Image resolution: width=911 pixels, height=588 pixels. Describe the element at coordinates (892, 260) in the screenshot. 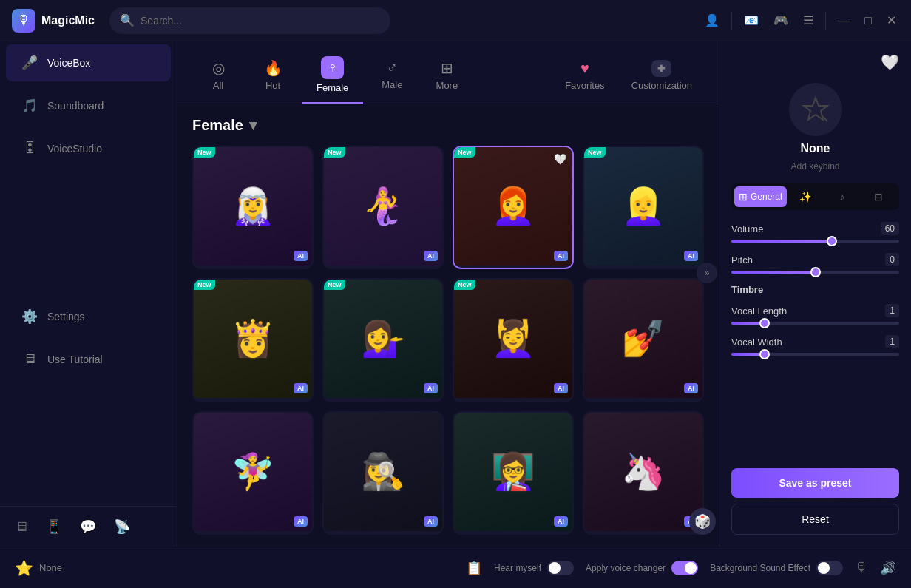

I see `pitch-value: 0` at that location.